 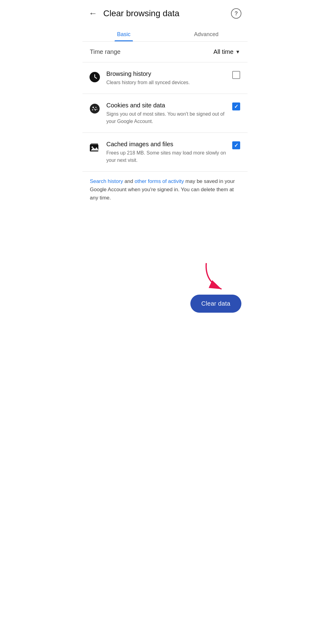 What do you see at coordinates (224, 52) in the screenshot?
I see `time-range-value: All time` at bounding box center [224, 52].